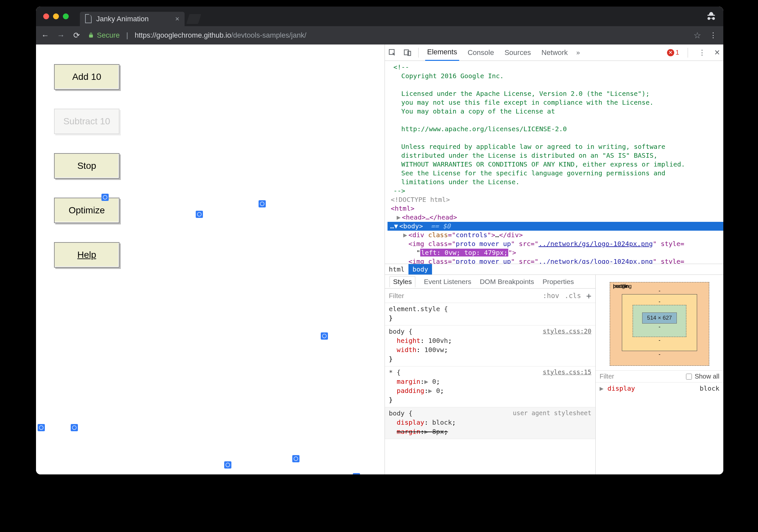  Describe the element at coordinates (402, 282) in the screenshot. I see `styles-tab-styles: Styles` at that location.